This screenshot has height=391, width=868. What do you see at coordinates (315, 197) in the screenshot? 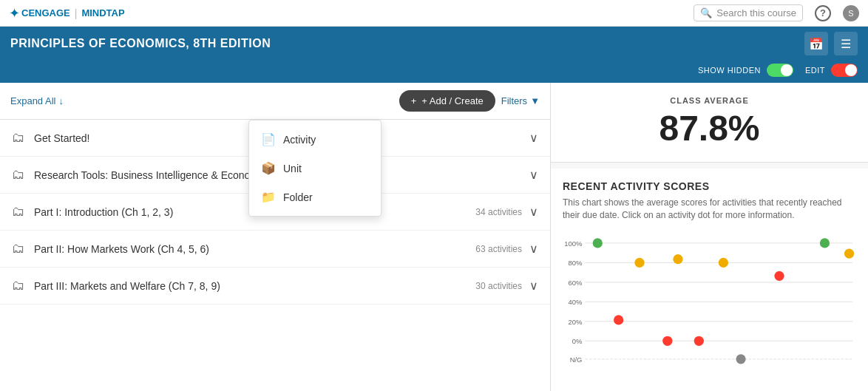
I see `dropdown-item-folder: 📁 Folder` at bounding box center [315, 197].